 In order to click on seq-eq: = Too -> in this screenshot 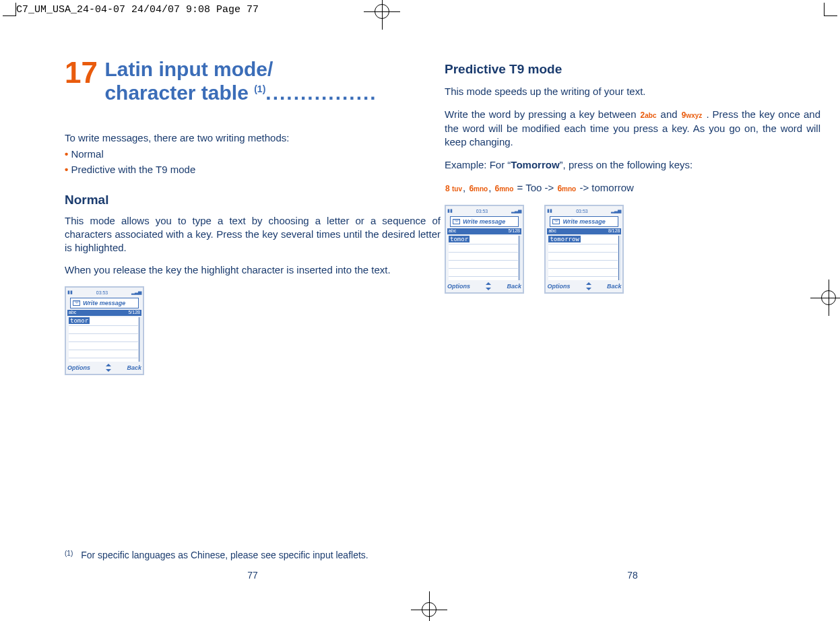, I will do `click(535, 187)`.